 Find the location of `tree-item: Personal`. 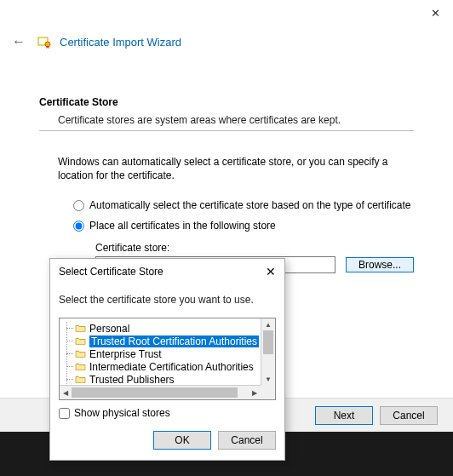

tree-item: Personal is located at coordinates (167, 329).